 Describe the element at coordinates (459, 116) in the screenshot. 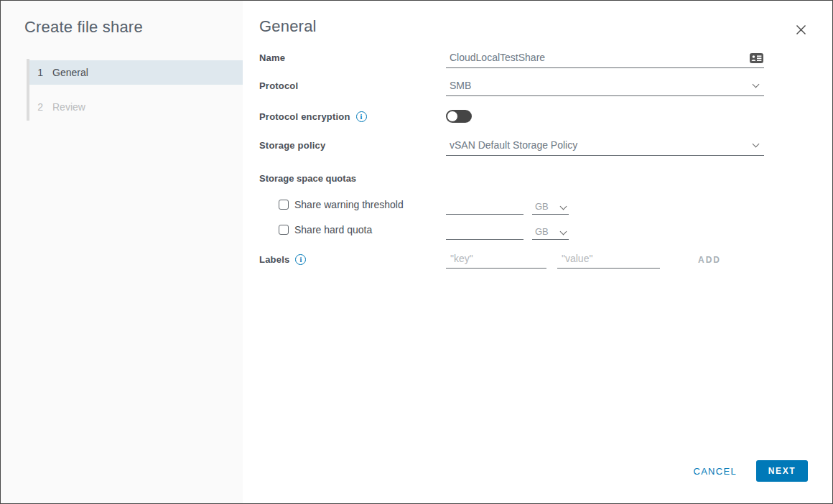

I see `protocol-encryption-toggle` at that location.